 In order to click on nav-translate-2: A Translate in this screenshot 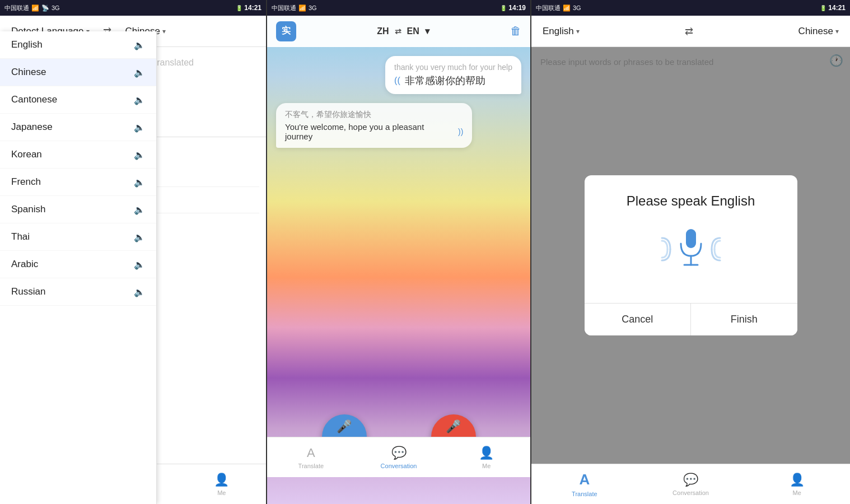, I will do `click(311, 458)`.